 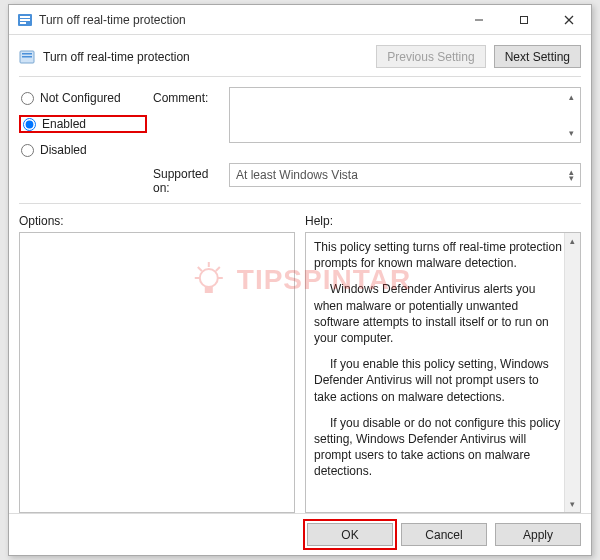 What do you see at coordinates (83, 124) in the screenshot?
I see `radio-enabled: Enabled` at bounding box center [83, 124].